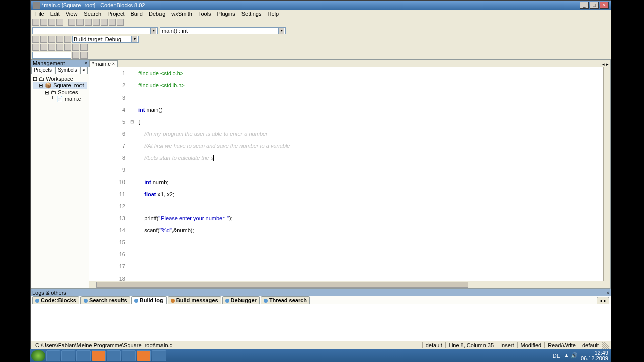  I want to click on logs-tab-threadsearch: Thread search, so click(285, 300).